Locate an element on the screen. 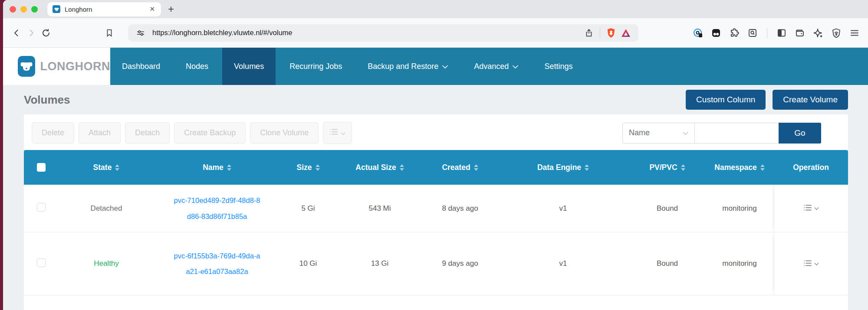 This screenshot has height=310, width=868. column-header-namespace: Namespace is located at coordinates (740, 167).